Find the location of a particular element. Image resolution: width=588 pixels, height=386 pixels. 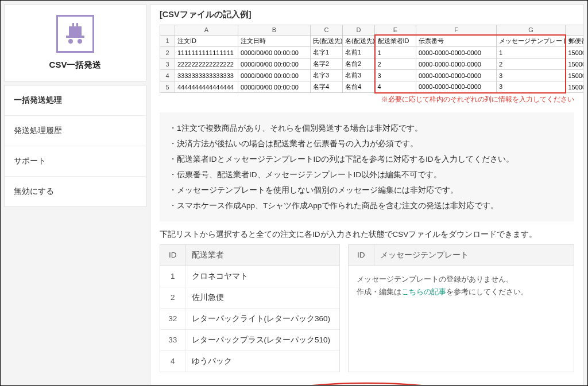

download-button: ダウンロード is located at coordinates (367, 385).